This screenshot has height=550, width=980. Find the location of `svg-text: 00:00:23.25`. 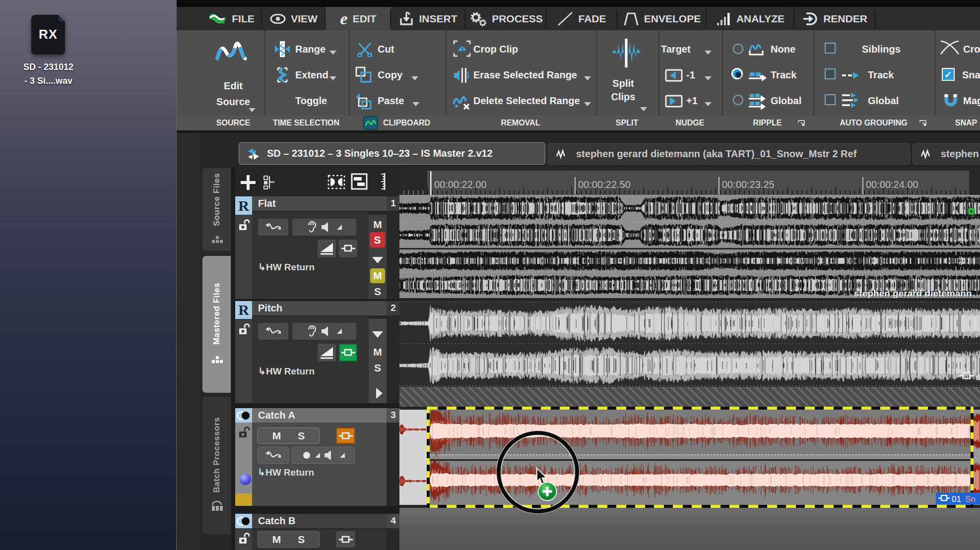

svg-text: 00:00:23.25 is located at coordinates (748, 184).